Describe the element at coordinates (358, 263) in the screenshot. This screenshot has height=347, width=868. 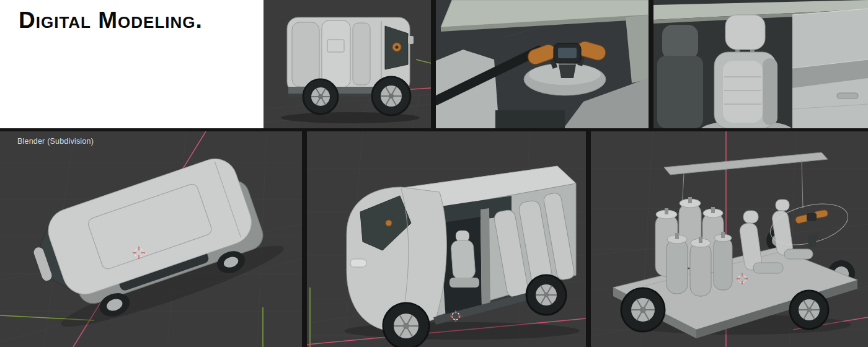
I see `headlight` at that location.